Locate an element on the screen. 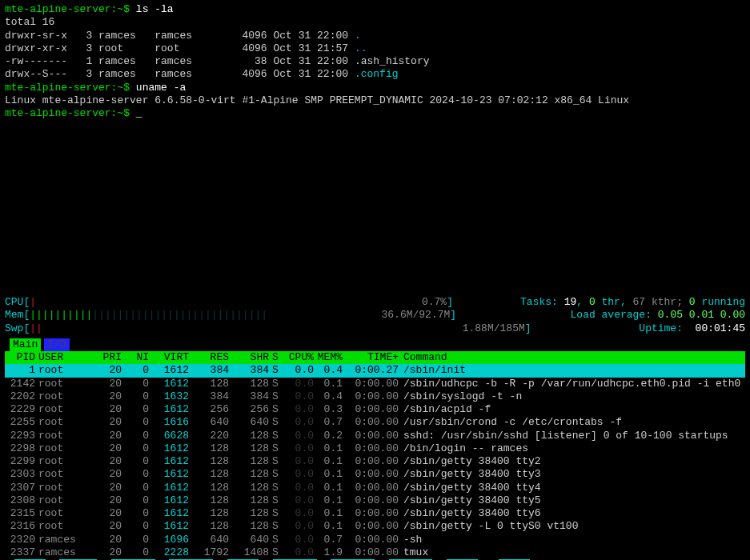 This screenshot has height=560, width=750. swp-meter: Swp[|| 1.88M/185M] Uptime: 00:01:45 is located at coordinates (375, 329).